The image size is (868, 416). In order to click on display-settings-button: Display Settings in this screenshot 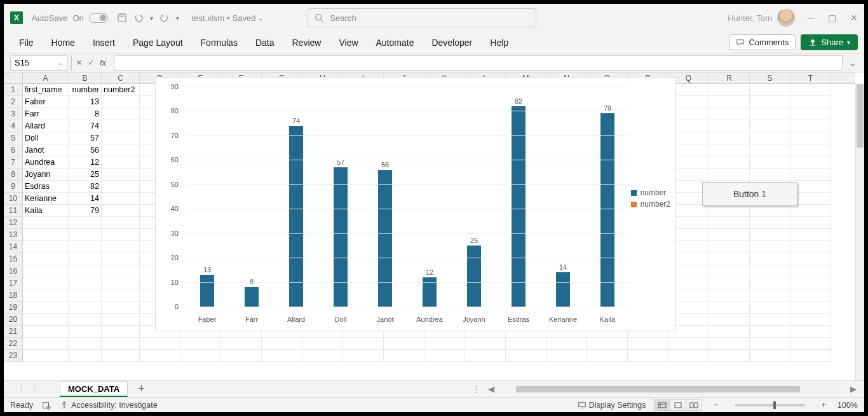, I will do `click(612, 405)`.